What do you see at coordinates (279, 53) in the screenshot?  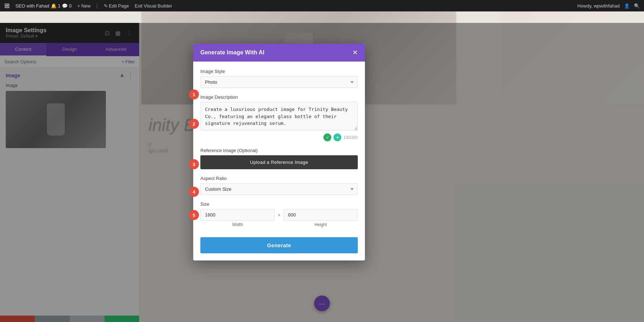 I see `modal-header: Generate Image With AI ✕` at bounding box center [279, 53].